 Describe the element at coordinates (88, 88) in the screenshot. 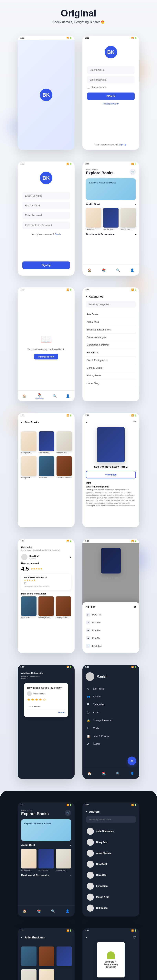

I see `remember-checkbox` at that location.